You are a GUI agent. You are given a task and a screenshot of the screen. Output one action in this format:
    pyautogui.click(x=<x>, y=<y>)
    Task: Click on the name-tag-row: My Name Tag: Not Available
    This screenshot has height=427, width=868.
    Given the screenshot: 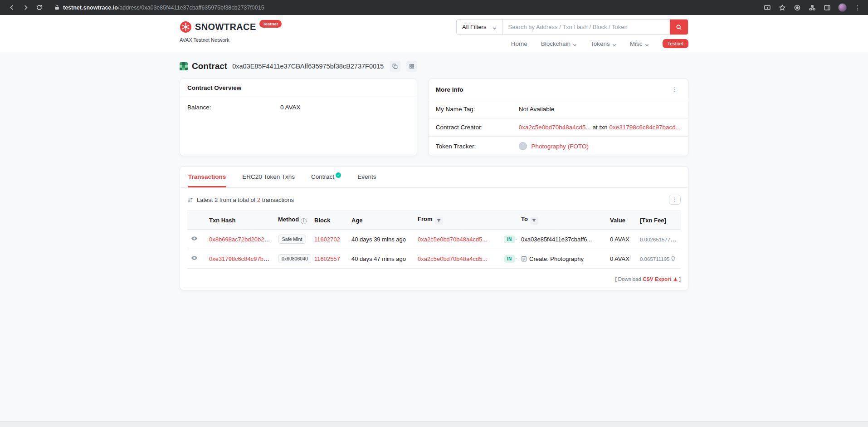 What is the action you would take?
    pyautogui.click(x=558, y=109)
    